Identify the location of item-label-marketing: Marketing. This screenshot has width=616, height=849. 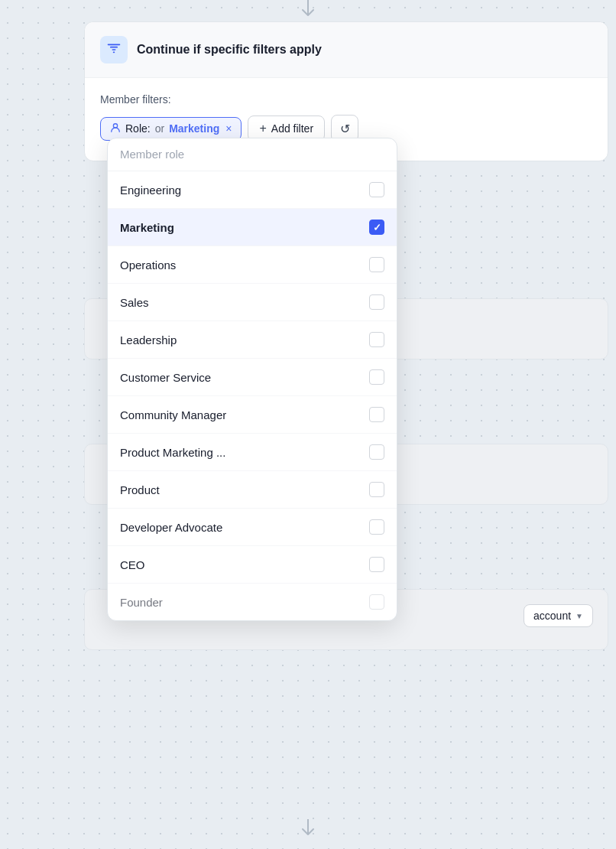
(147, 228).